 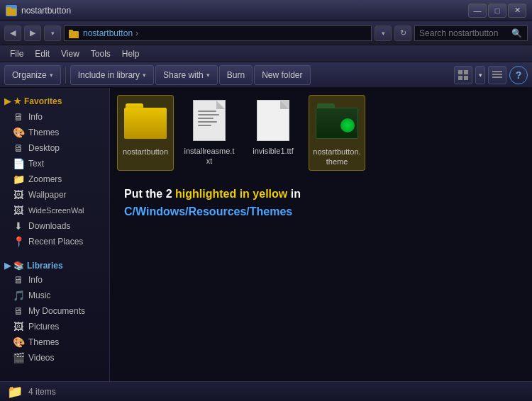 What do you see at coordinates (35, 280) in the screenshot?
I see `sidebar-lib-info-label: Info` at bounding box center [35, 280].